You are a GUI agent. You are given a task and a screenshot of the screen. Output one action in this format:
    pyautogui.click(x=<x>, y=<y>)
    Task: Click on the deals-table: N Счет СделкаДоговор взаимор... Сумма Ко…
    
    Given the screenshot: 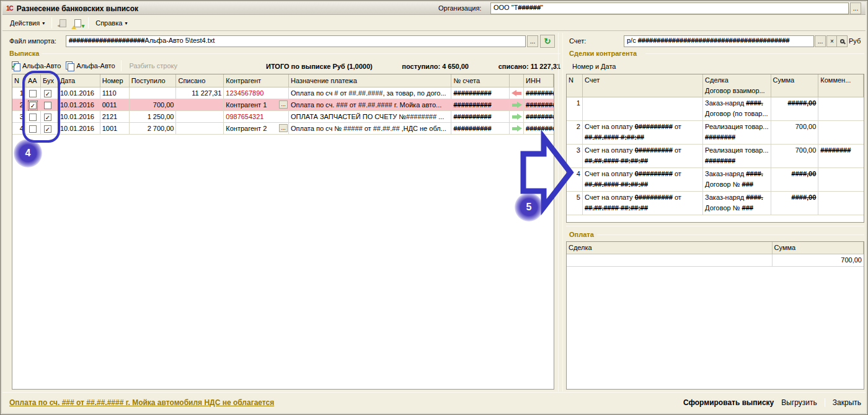 What is the action you would take?
    pyautogui.click(x=715, y=148)
    